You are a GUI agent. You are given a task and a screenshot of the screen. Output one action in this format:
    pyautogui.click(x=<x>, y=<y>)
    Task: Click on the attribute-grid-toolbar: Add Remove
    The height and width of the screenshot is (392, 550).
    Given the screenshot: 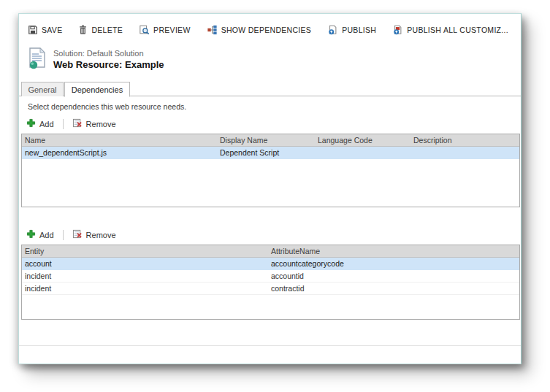 What is the action you would take?
    pyautogui.click(x=72, y=235)
    